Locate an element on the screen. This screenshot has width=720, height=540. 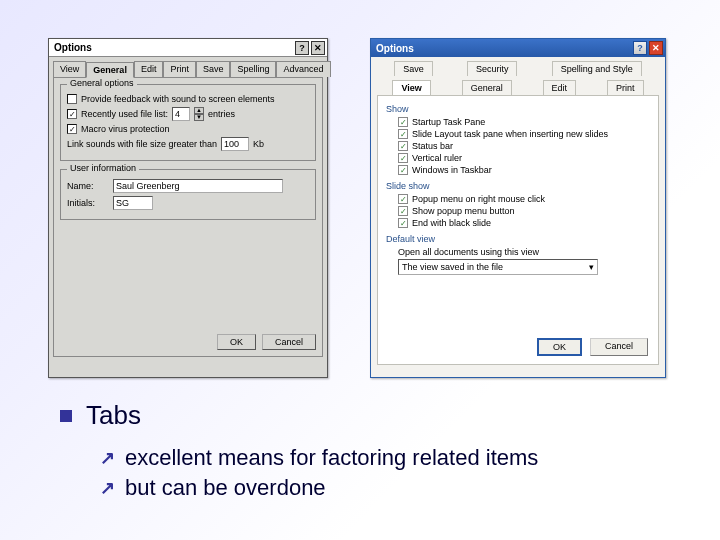
taskbar-label: Windows in Taskbar is located at coordinates (452, 170).